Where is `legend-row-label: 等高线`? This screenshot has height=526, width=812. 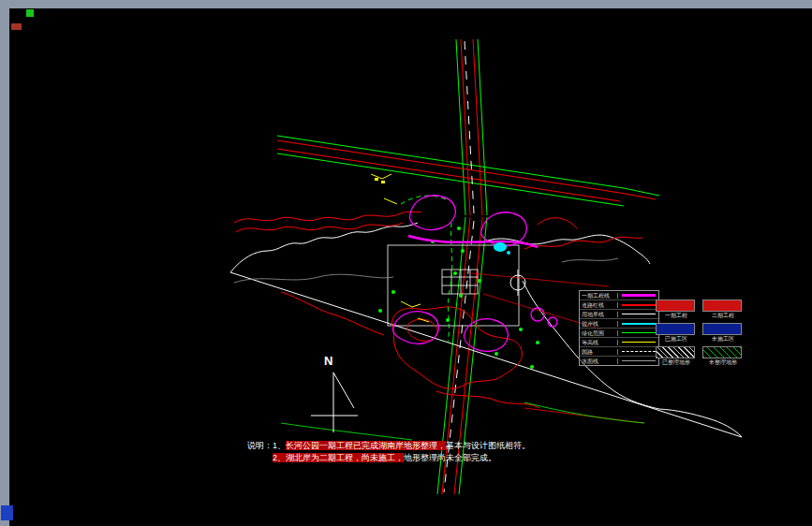
legend-row-label: 等高线 is located at coordinates (599, 343).